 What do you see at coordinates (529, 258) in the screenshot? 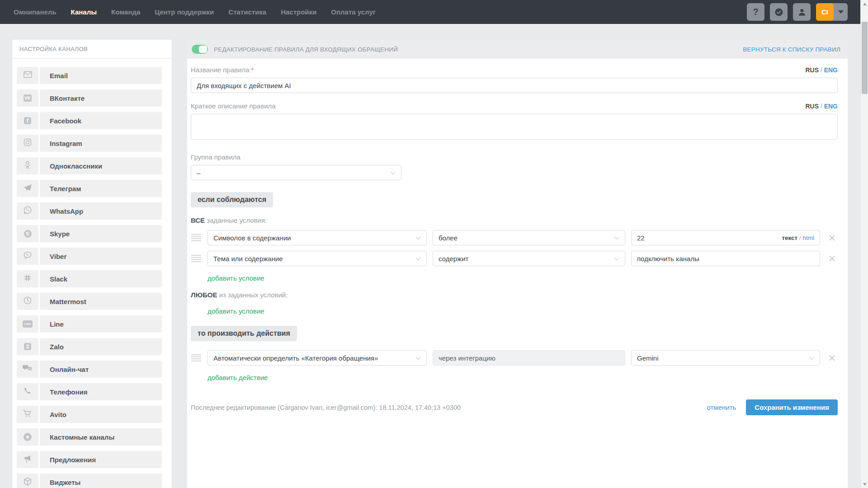
I see `condition-operator-select: содержит` at bounding box center [529, 258].